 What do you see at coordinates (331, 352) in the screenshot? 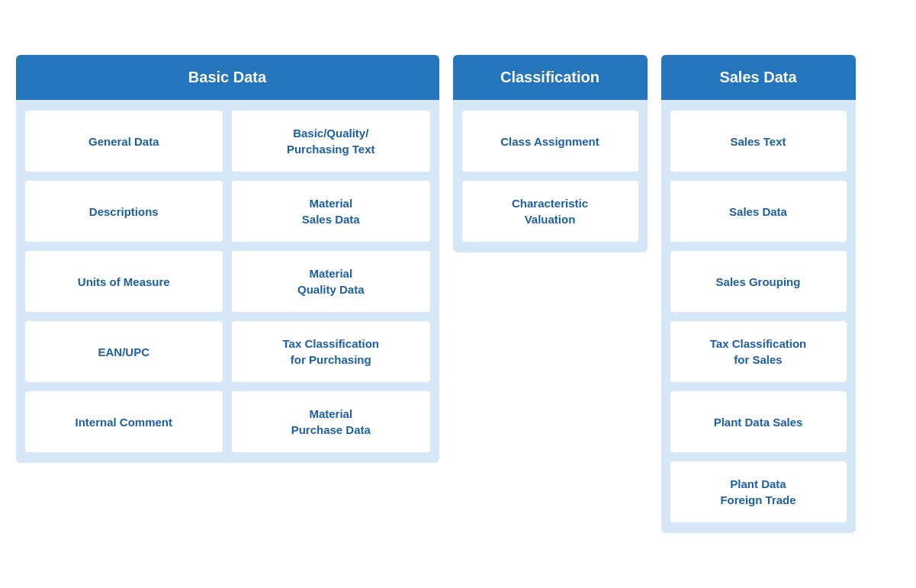
I see `card-tax-classification-purchasing: Tax Classificationfor Purchasing` at bounding box center [331, 352].